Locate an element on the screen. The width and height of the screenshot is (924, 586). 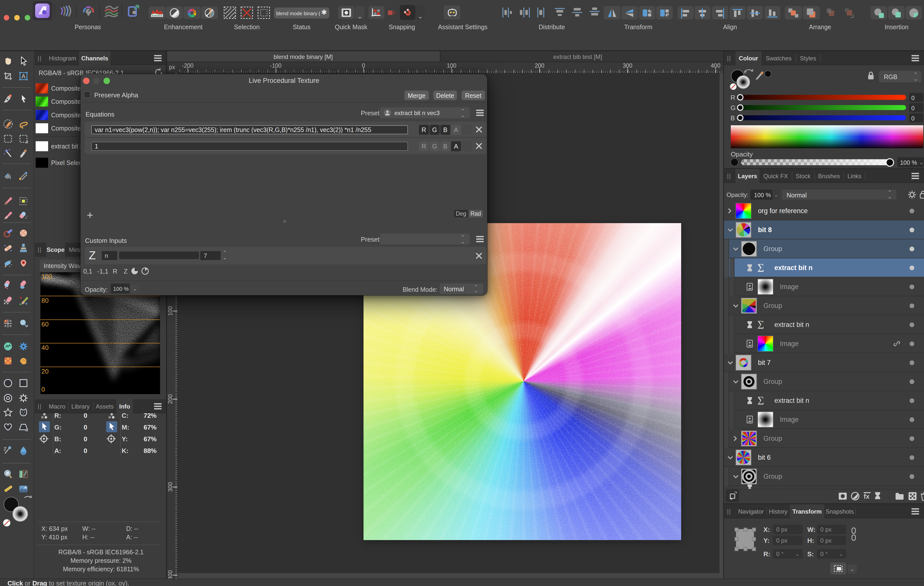
svg-text: 20 is located at coordinates (45, 371).